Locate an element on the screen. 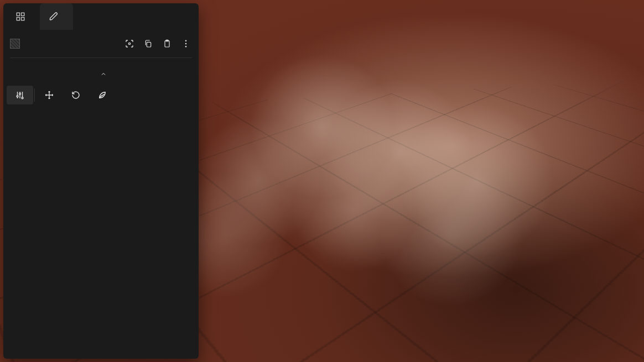  category-tabs is located at coordinates (101, 96).